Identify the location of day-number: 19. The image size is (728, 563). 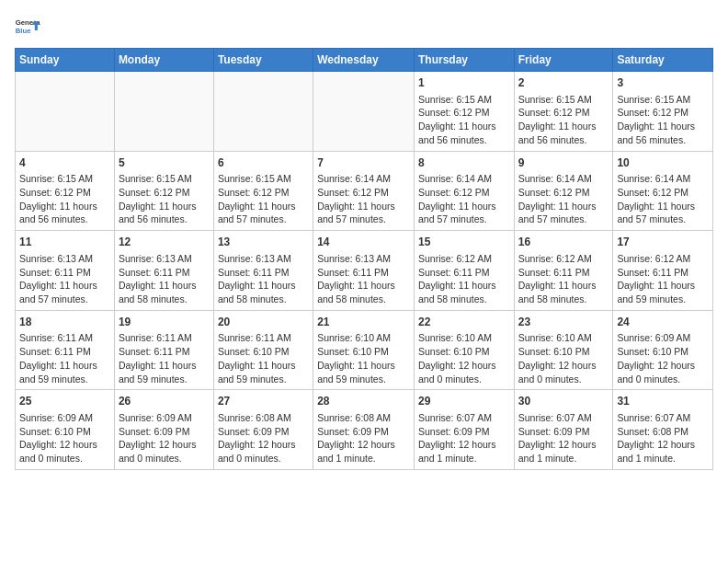
(164, 322).